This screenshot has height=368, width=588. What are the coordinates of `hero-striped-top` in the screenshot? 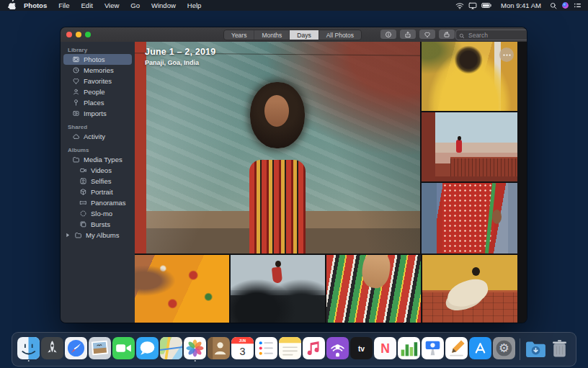 It's located at (277, 207).